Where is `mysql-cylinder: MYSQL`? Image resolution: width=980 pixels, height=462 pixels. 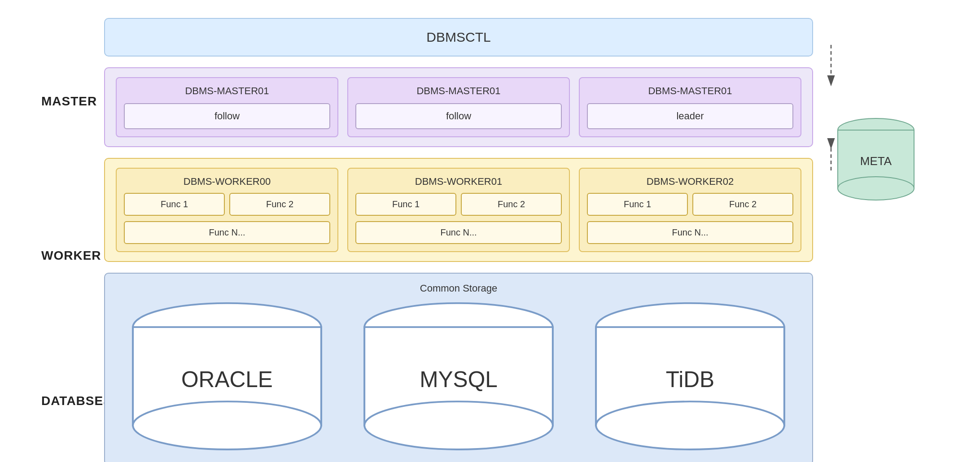 mysql-cylinder: MYSQL is located at coordinates (459, 379).